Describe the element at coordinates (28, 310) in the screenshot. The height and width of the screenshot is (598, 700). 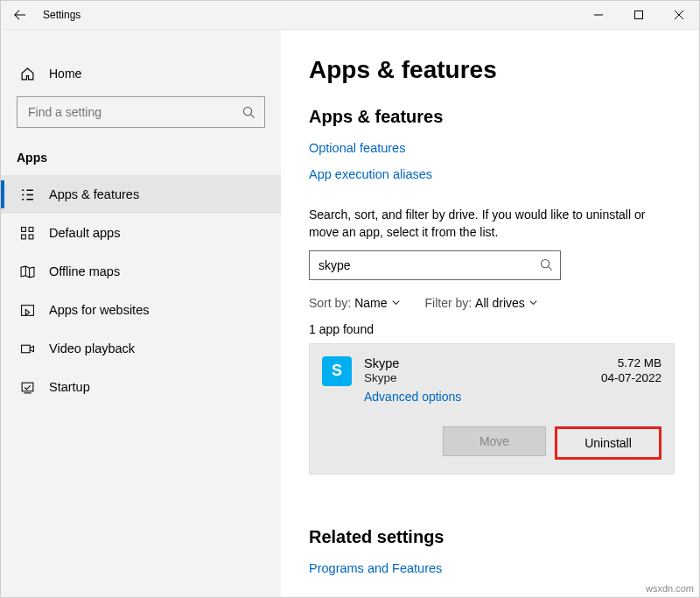
I see `apps-for-websites-icon` at that location.